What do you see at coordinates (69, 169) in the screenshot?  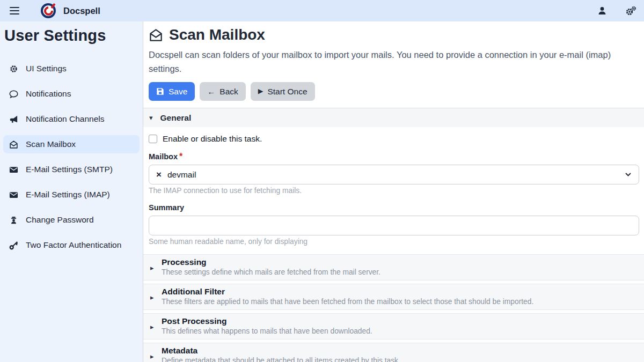 I see `sidebar-item-label: E-Mail Settings (SMTP)` at bounding box center [69, 169].